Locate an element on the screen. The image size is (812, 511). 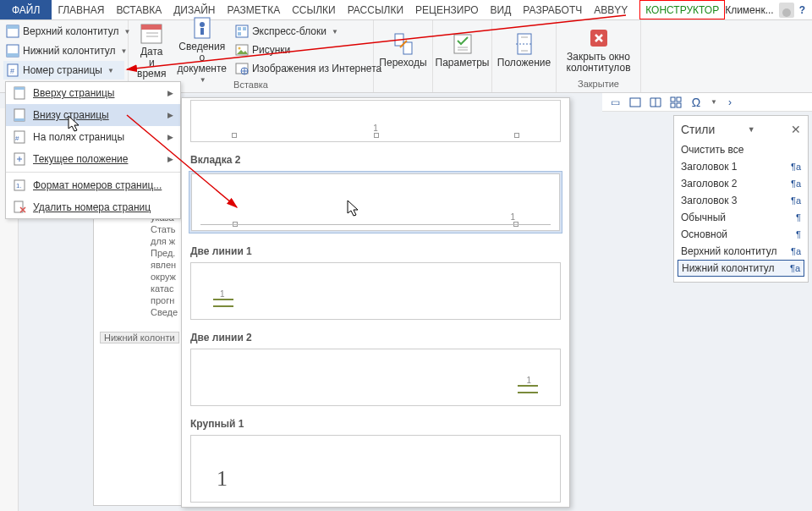
gallery-item-selected: 1 is located at coordinates (376, 202).